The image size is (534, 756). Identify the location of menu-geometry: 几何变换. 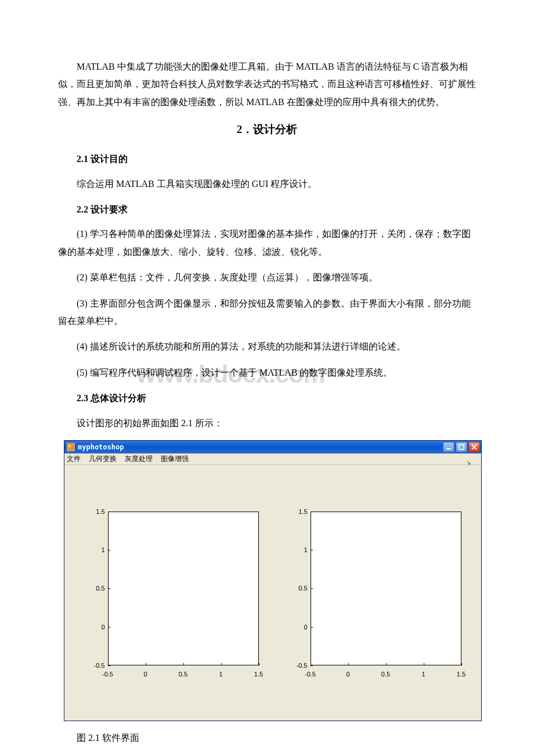
(103, 459).